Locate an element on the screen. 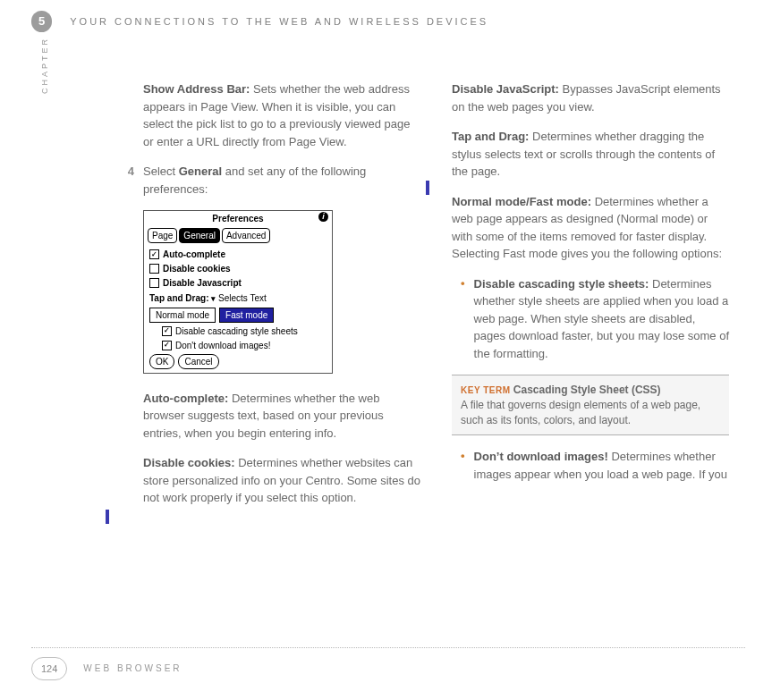 The width and height of the screenshot is (772, 700). body-text: Disable JavaScript: Bypasses JavaScript … is located at coordinates (590, 98).